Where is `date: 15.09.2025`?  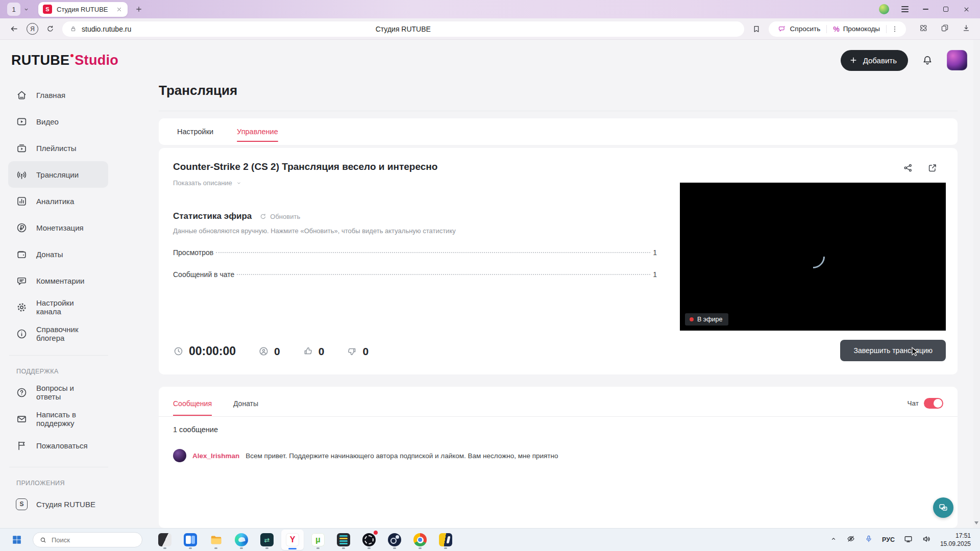
date: 15.09.2025 is located at coordinates (955, 544).